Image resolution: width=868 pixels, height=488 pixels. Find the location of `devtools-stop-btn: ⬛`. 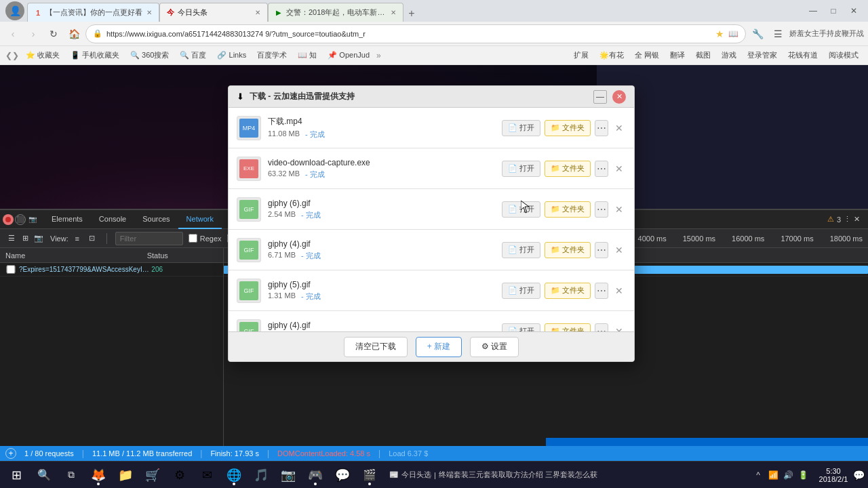

devtools-stop-btn: ⬛ is located at coordinates (20, 220).